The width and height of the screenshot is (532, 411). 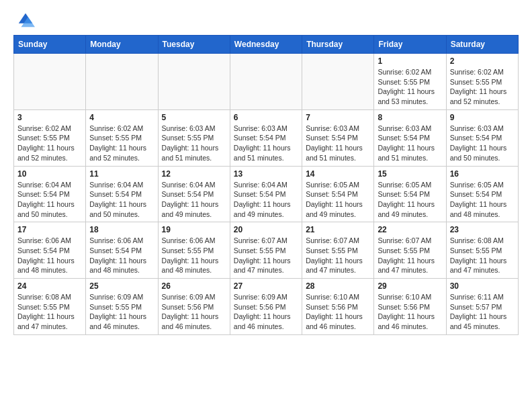 What do you see at coordinates (193, 138) in the screenshot?
I see `calendar-day-cell: 5Sunrise: 6:03 AM Sunset: 5:55 PM Daylig…` at bounding box center [193, 138].